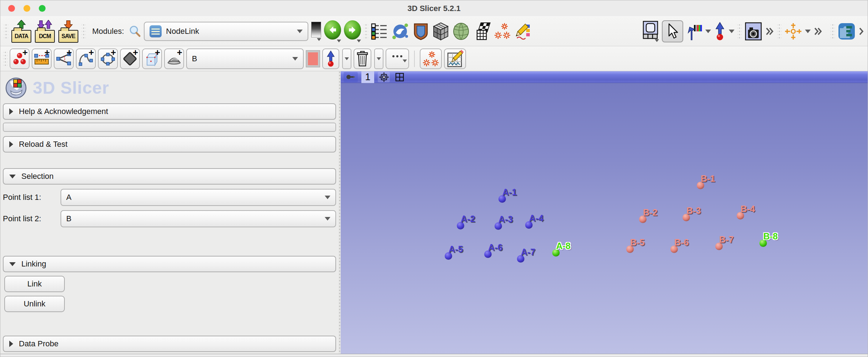  Describe the element at coordinates (331, 59) in the screenshot. I see `place-markup-button` at that location.